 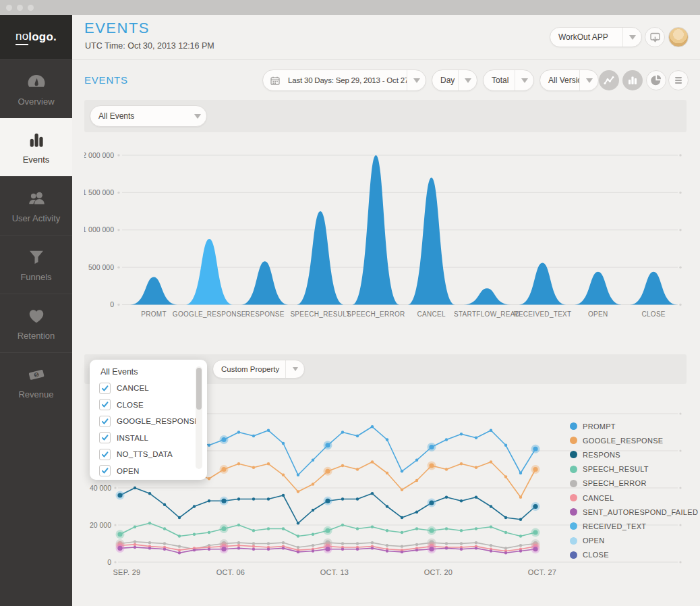 I want to click on event-option-install: INSTALL, so click(x=148, y=439).